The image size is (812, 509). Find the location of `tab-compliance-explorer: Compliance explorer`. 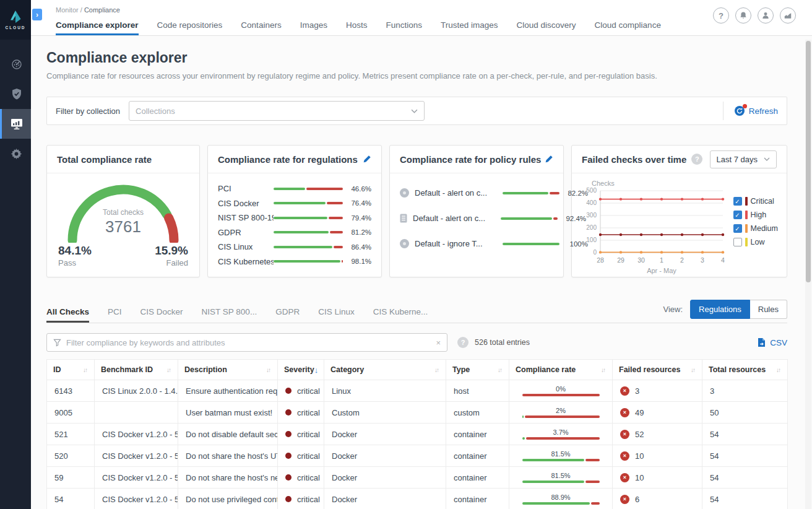

tab-compliance-explorer: Compliance explorer is located at coordinates (97, 28).